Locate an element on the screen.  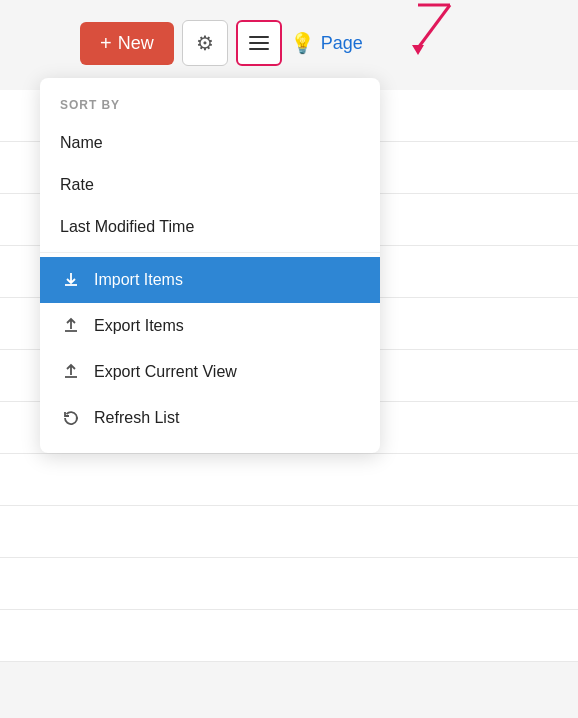
page-button-label: Page is located at coordinates (342, 44).